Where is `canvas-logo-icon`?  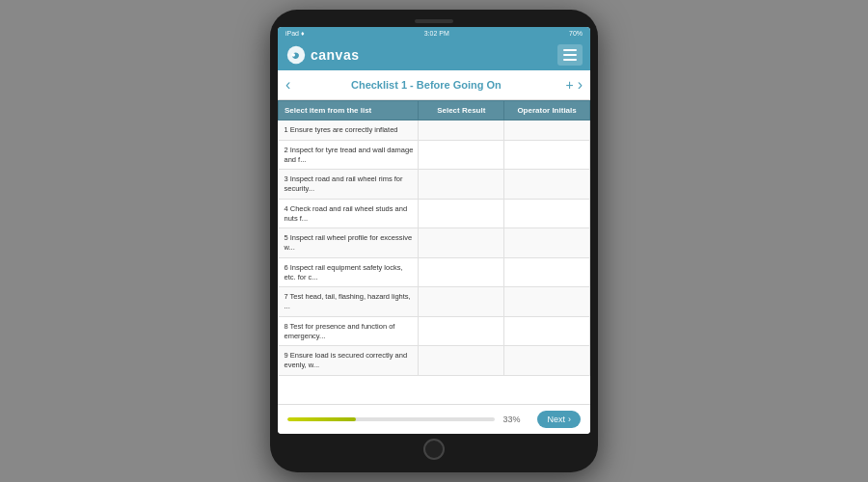
canvas-logo-icon is located at coordinates (296, 55).